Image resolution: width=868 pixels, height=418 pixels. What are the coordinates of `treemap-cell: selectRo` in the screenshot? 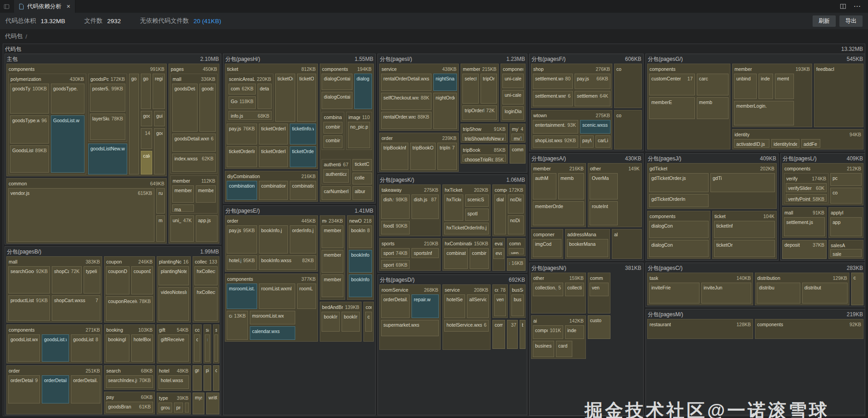 It's located at (471, 89).